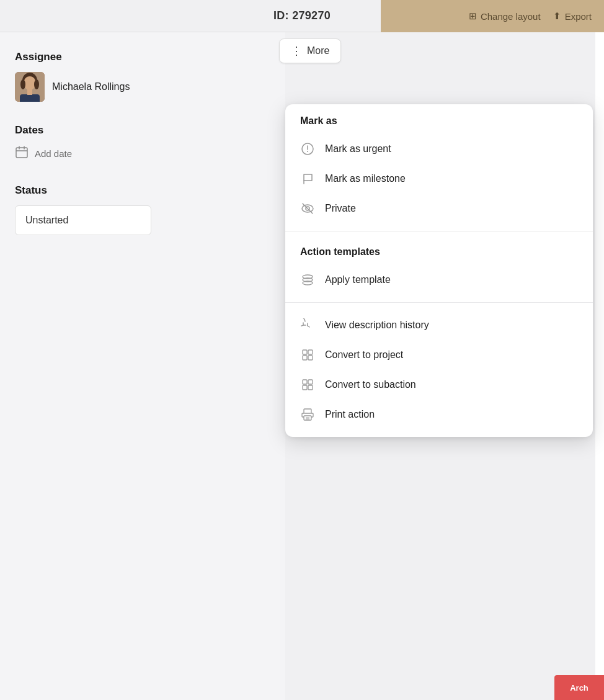 The height and width of the screenshot is (700, 604). What do you see at coordinates (439, 209) in the screenshot?
I see `private-item: Private` at bounding box center [439, 209].